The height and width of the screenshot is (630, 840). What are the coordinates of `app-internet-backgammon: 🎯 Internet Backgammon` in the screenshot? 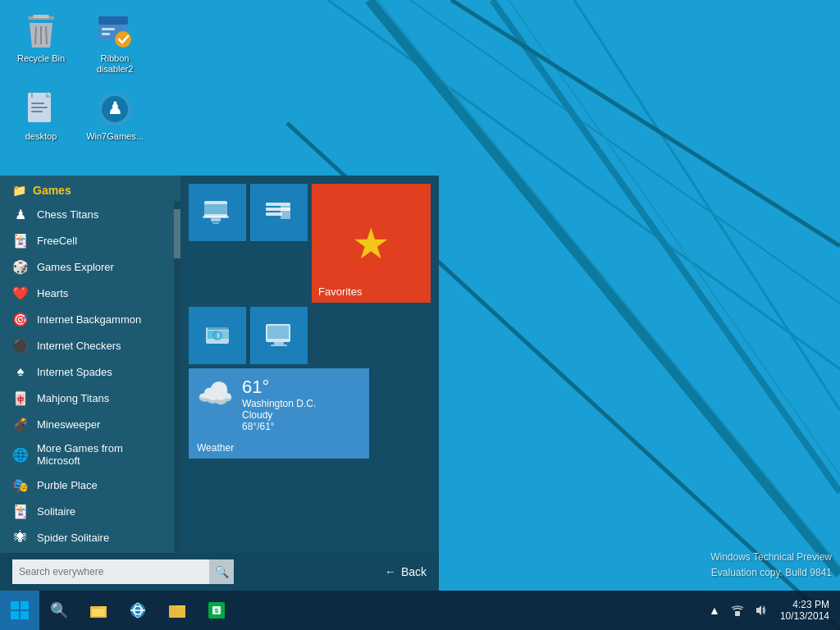 It's located at (90, 319).